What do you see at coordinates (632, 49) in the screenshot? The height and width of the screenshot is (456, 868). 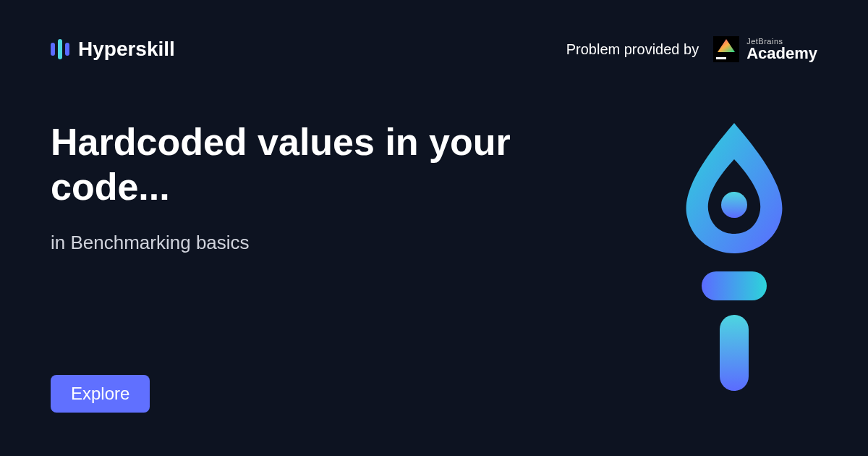 I see `provider-label: Problem provided by` at bounding box center [632, 49].